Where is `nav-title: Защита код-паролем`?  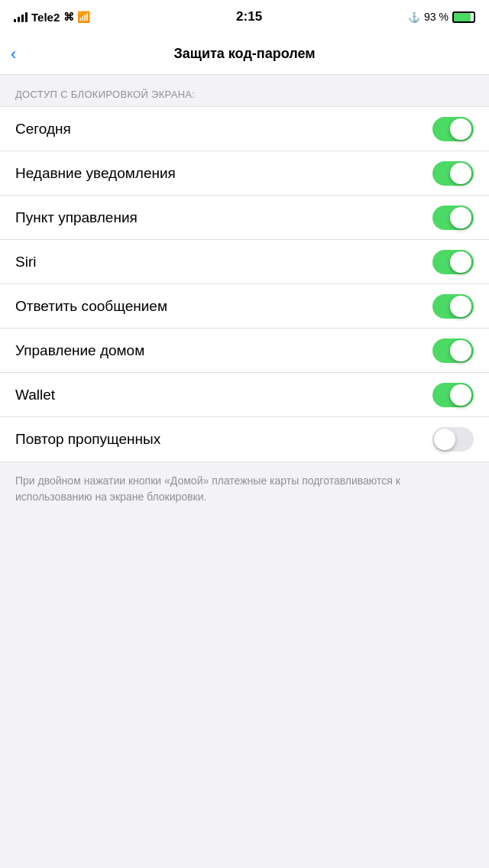
nav-title: Защита код-паролем is located at coordinates (244, 53).